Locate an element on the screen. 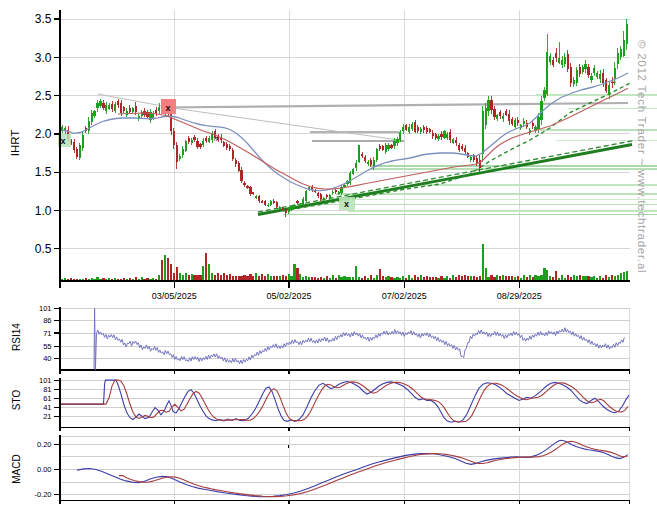 The height and width of the screenshot is (514, 657). svg-text: 40 is located at coordinates (47, 358).